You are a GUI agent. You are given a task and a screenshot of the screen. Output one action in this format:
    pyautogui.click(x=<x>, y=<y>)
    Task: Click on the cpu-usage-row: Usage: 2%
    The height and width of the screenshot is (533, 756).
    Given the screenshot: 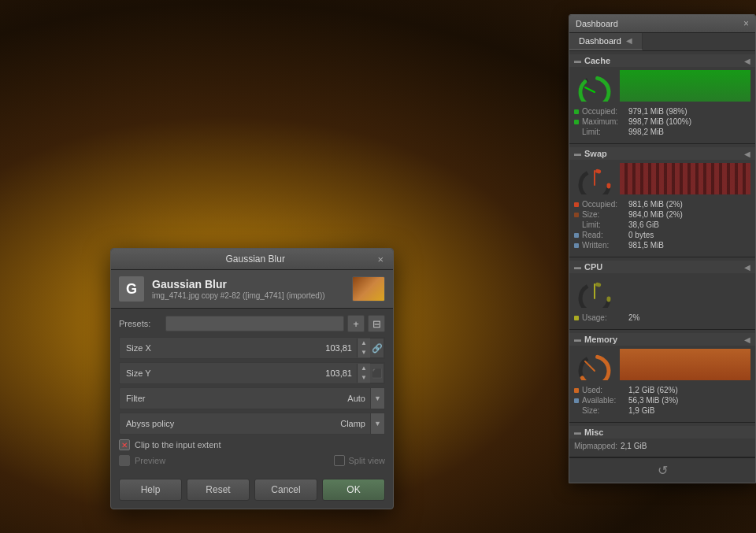 What is the action you would take?
    pyautogui.click(x=662, y=318)
    